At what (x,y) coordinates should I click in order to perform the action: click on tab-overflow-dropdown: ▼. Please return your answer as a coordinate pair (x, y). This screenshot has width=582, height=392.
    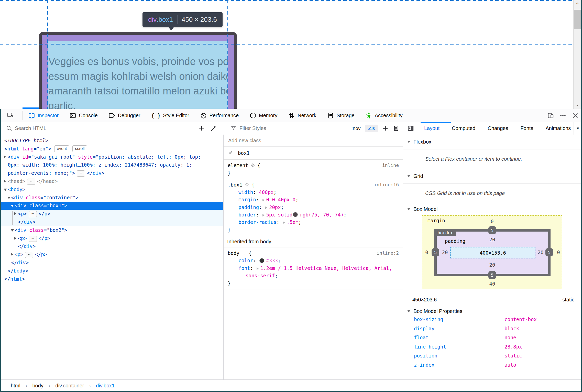
    Looking at the image, I should click on (578, 128).